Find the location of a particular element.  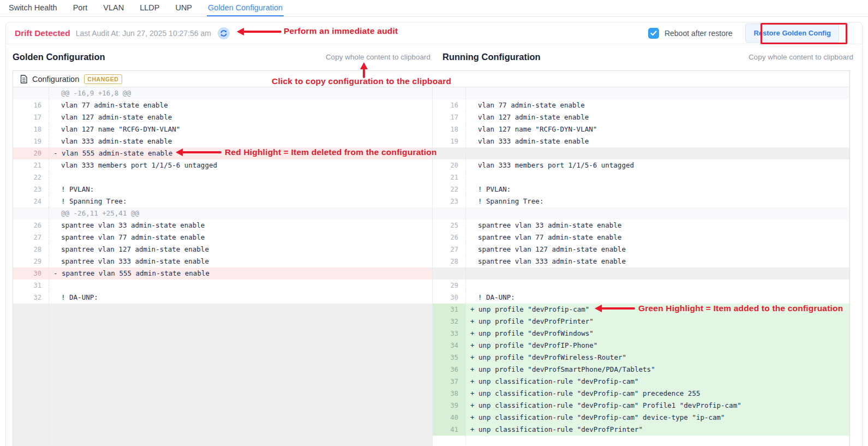

diff-row: 32! DA-UNP:30! DA-UNP: is located at coordinates (431, 298).